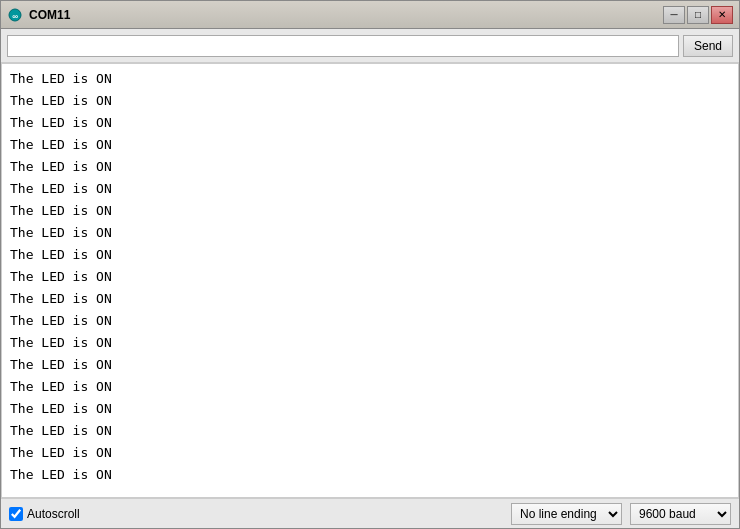 Image resolution: width=740 pixels, height=529 pixels. What do you see at coordinates (44, 514) in the screenshot?
I see `autoscroll-control: Autoscroll` at bounding box center [44, 514].